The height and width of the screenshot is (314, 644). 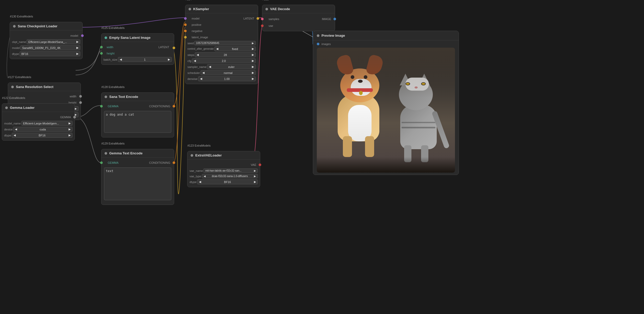 What do you see at coordinates (386, 103) in the screenshot?
I see `preview-image-node: #126 Preview Image images` at bounding box center [386, 103].